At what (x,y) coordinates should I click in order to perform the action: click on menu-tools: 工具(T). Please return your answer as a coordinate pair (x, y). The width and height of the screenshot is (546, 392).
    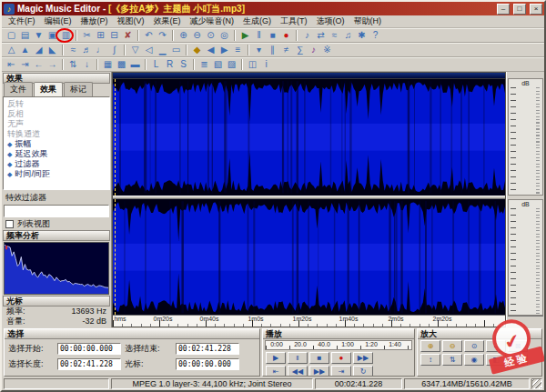
    Looking at the image, I should click on (294, 22).